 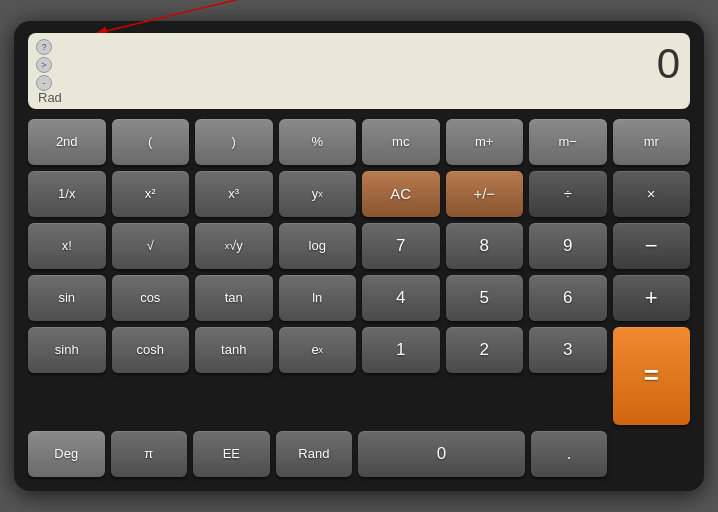 What do you see at coordinates (485, 142) in the screenshot?
I see `btn-mplus: m+` at bounding box center [485, 142].